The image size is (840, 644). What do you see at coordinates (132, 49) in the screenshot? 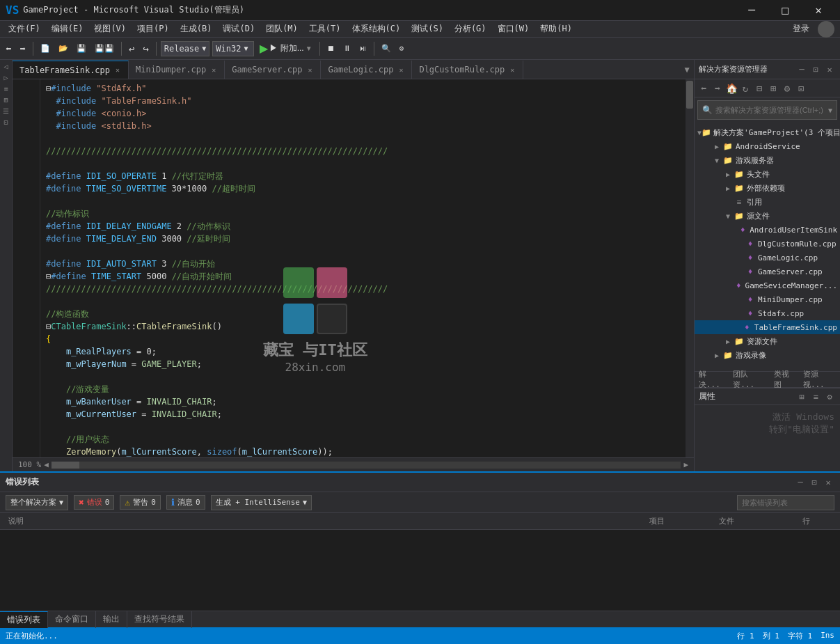
I see `undo-button: ↩` at bounding box center [132, 49].